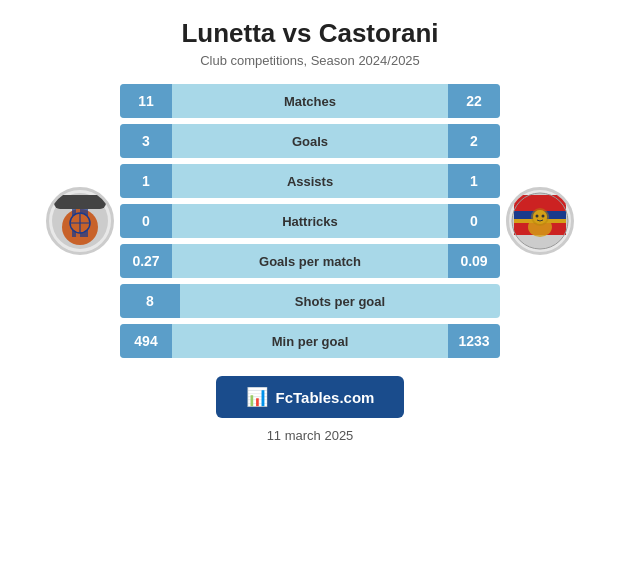  What do you see at coordinates (310, 342) in the screenshot?
I see `stat-label-min-per-goal: Min per goal` at bounding box center [310, 342].